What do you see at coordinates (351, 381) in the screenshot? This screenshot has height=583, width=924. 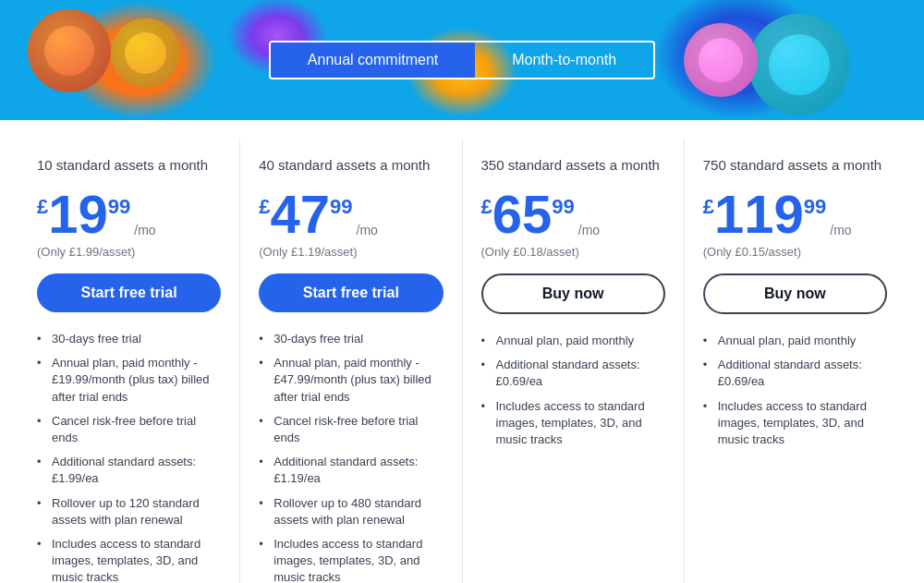 I see `feature-item: Annual plan, paid monthly - £47.99/month…` at bounding box center [351, 381].